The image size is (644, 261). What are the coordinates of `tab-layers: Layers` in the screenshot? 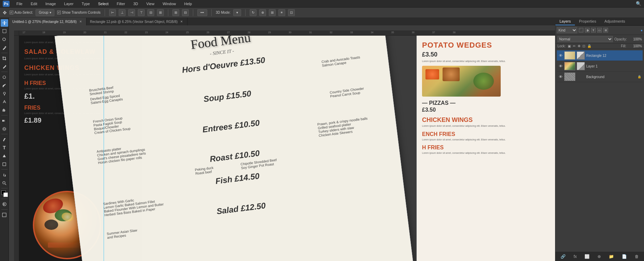 It's located at (565, 22).